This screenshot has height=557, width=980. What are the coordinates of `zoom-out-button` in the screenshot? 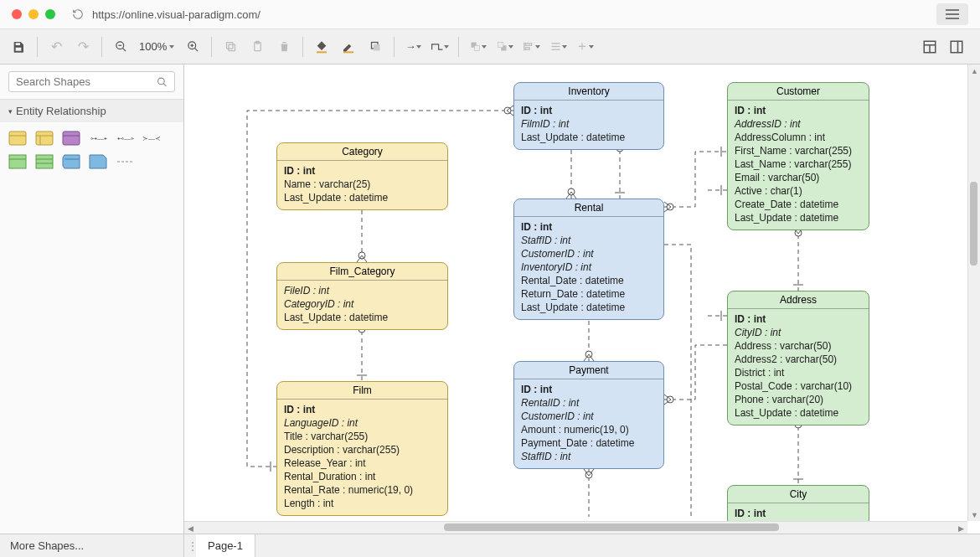 It's located at (121, 47).